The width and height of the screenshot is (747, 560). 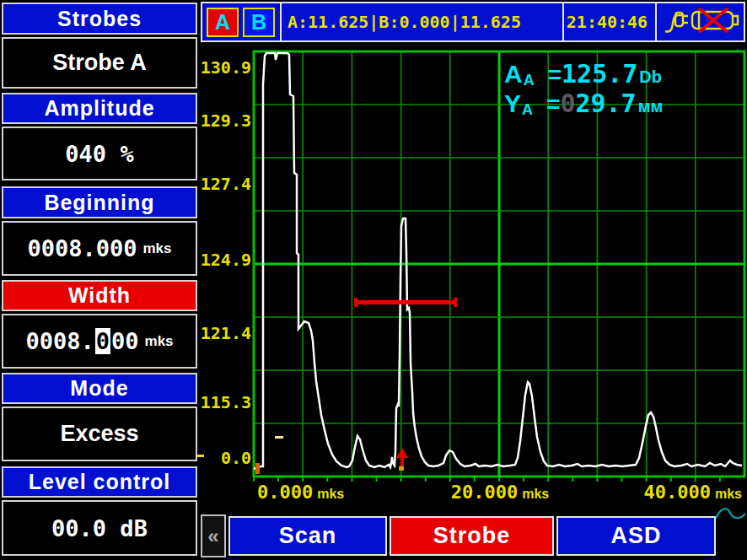 What do you see at coordinates (99, 153) in the screenshot?
I see `sidebar-value-amplitude: 040 %` at bounding box center [99, 153].